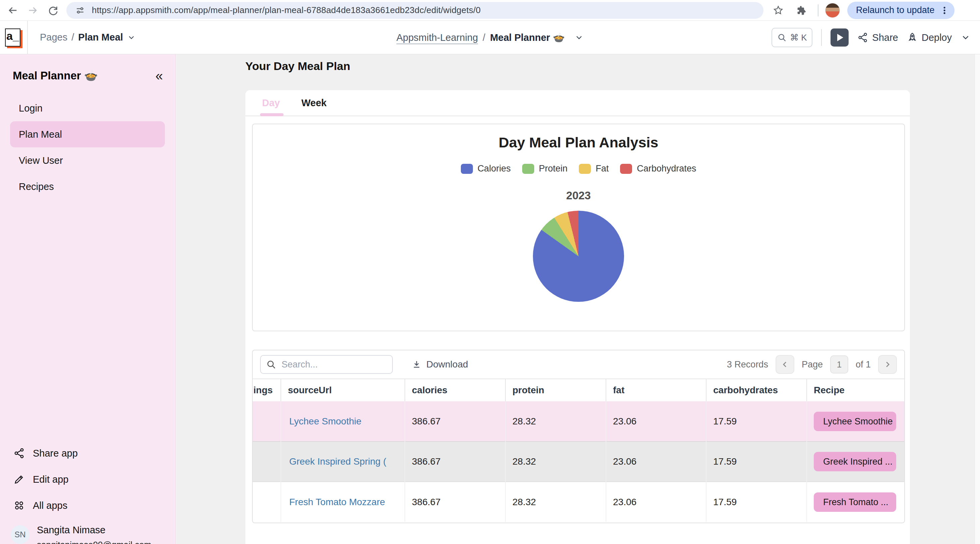 This screenshot has height=544, width=980. Describe the element at coordinates (785, 364) in the screenshot. I see `chevron-left-icon` at that location.